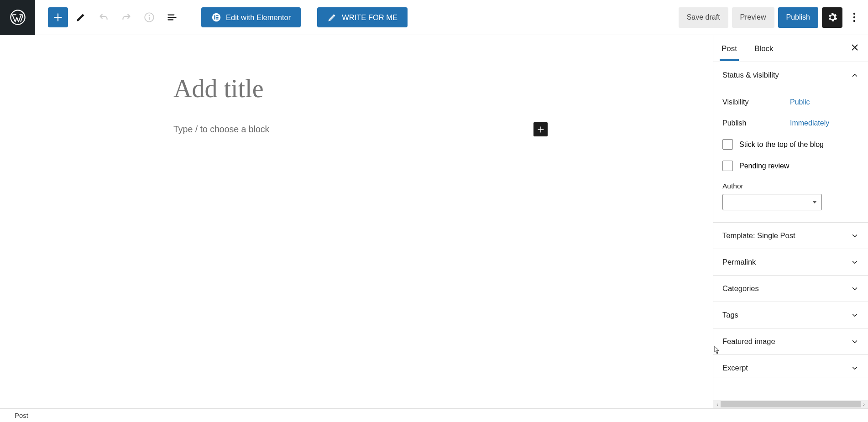 The image size is (868, 422). I want to click on sidebar-horizontal-scrollbar: ‹ ›, so click(790, 404).